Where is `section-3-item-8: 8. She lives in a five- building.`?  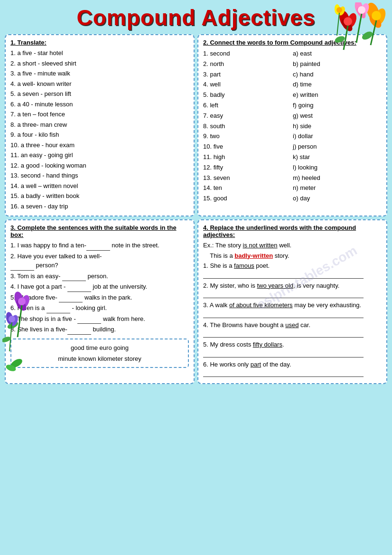
section-3-item-8: 8. She lives in a five- building. is located at coordinates (100, 329).